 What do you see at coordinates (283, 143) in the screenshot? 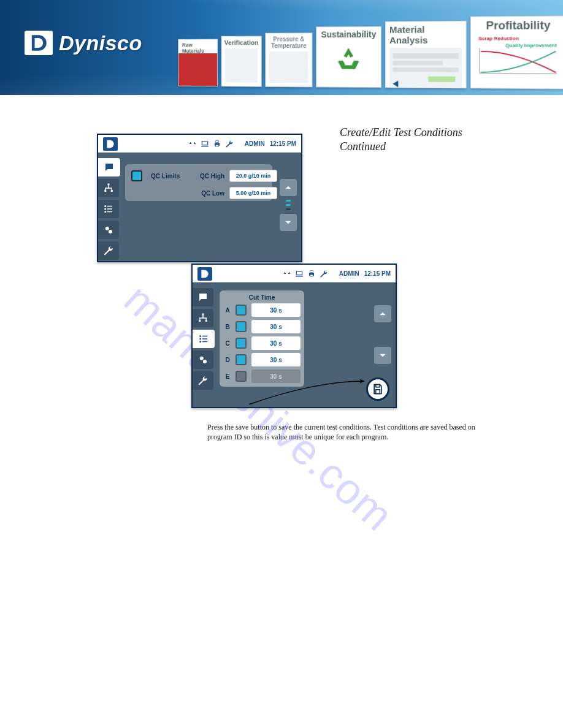
I see `header-time: 12:15 PM` at bounding box center [283, 143].